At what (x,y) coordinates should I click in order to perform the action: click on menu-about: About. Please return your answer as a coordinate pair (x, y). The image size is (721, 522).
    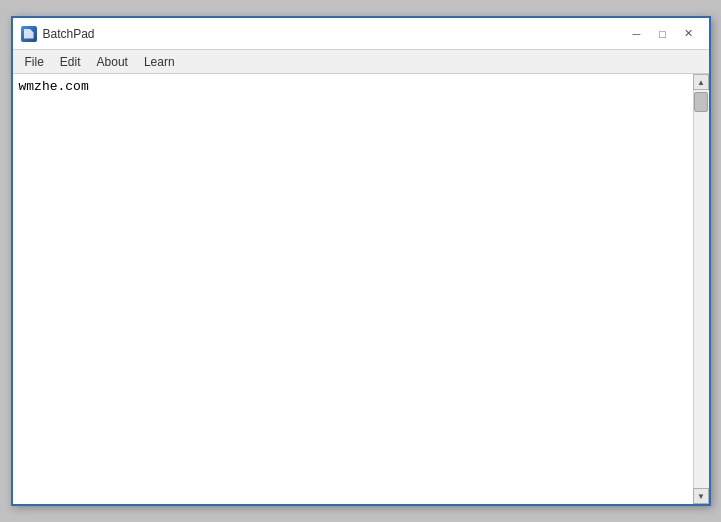
    Looking at the image, I should click on (112, 62).